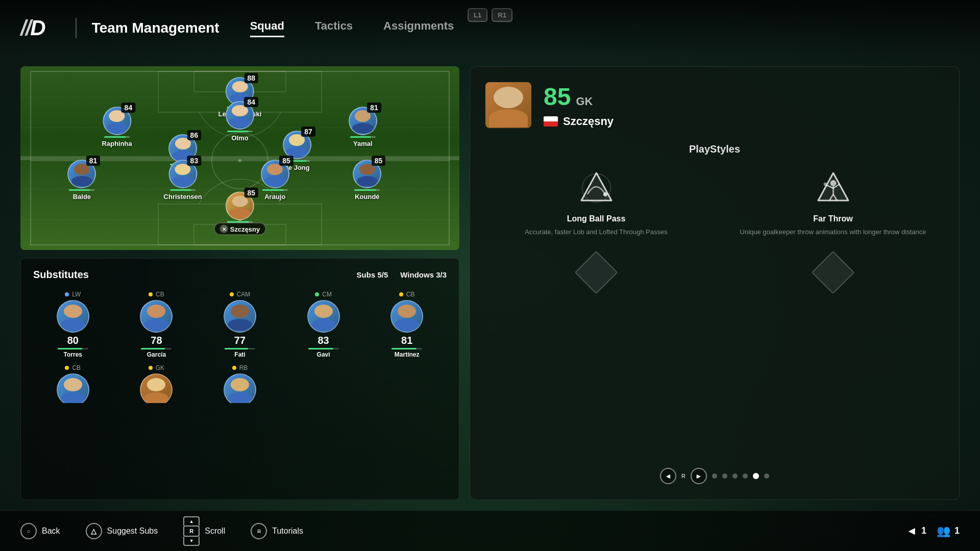 The width and height of the screenshot is (980, 551). Describe the element at coordinates (240, 158) in the screenshot. I see `pitch-container: 88 Lewandowski 84` at that location.